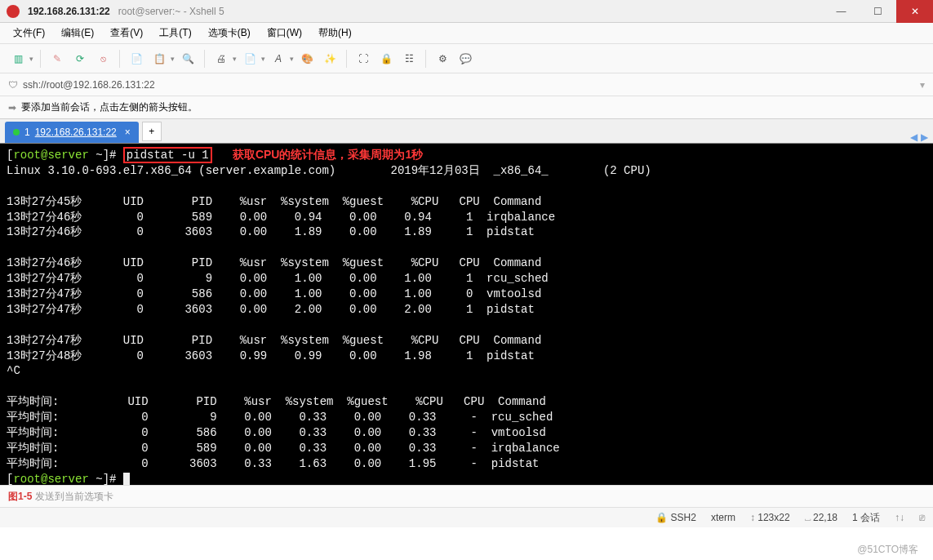 Image resolution: width=933 pixels, height=560 pixels. I want to click on status-protocol: SSH2, so click(684, 518).